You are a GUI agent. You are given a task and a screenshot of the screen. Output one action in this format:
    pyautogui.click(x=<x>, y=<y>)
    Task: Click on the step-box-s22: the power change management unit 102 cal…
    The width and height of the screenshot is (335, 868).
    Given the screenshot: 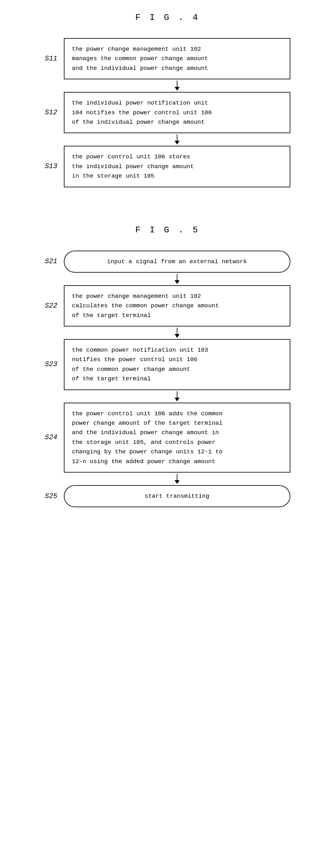 What is the action you would take?
    pyautogui.click(x=177, y=306)
    